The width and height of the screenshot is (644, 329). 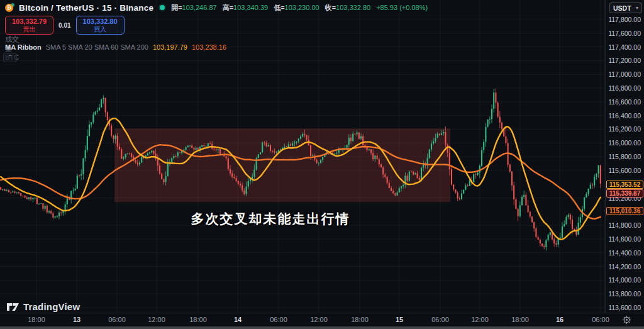 I want to click on buy-price: 103,332.80, so click(x=101, y=21).